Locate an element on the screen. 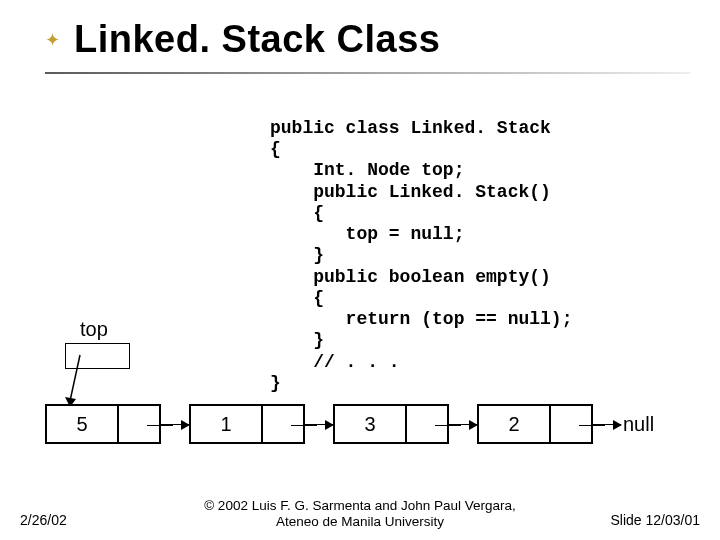 This screenshot has height=540, width=720. node-value: 1 is located at coordinates (227, 424).